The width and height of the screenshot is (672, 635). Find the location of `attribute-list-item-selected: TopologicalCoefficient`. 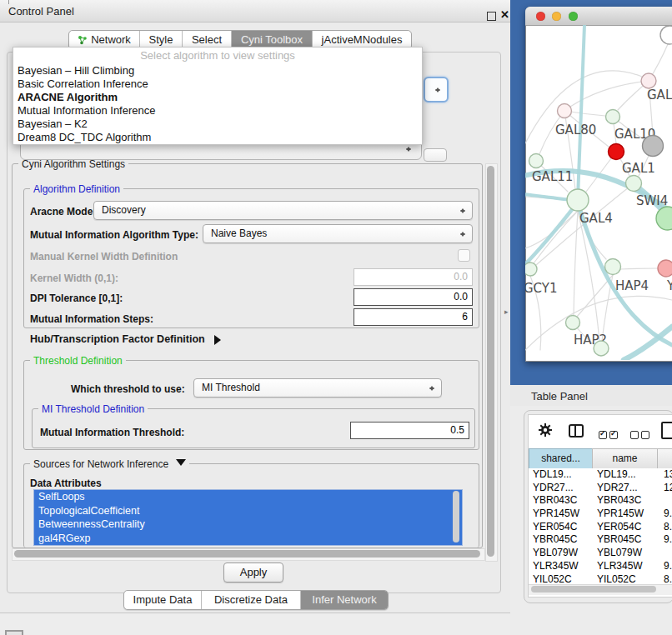

attribute-list-item-selected: TopologicalCoefficient is located at coordinates (248, 512).